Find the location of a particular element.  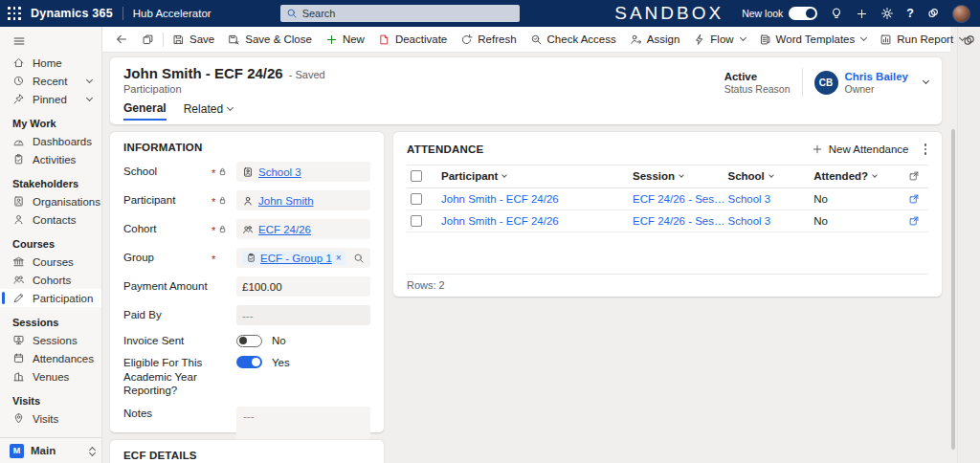

home-icon is located at coordinates (19, 63).